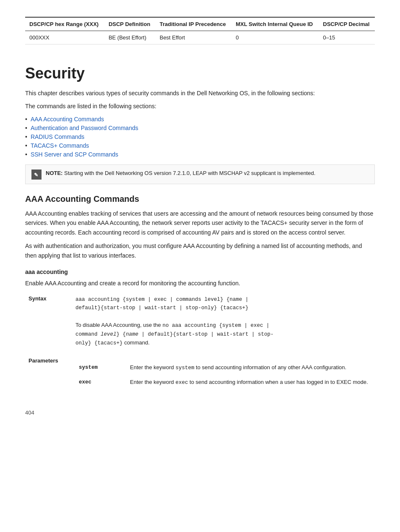 This screenshot has height=532, width=400. I want to click on toc-list: AAA Accounting Commands Authentication a…, so click(200, 137).